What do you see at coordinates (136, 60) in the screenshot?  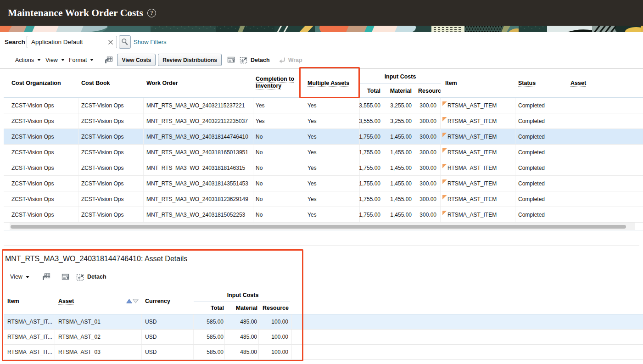 I see `view-costs-button: View Costs` at bounding box center [136, 60].